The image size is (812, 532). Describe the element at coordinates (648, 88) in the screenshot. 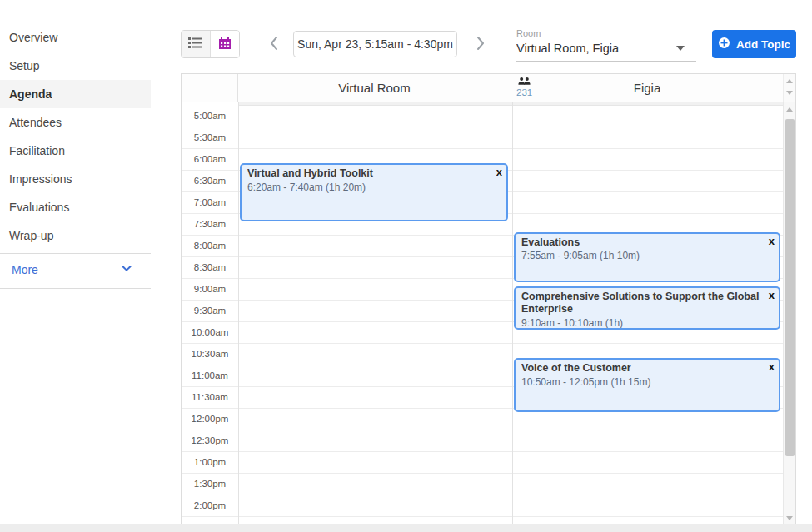

I see `column-header-figia-label: Figia` at that location.